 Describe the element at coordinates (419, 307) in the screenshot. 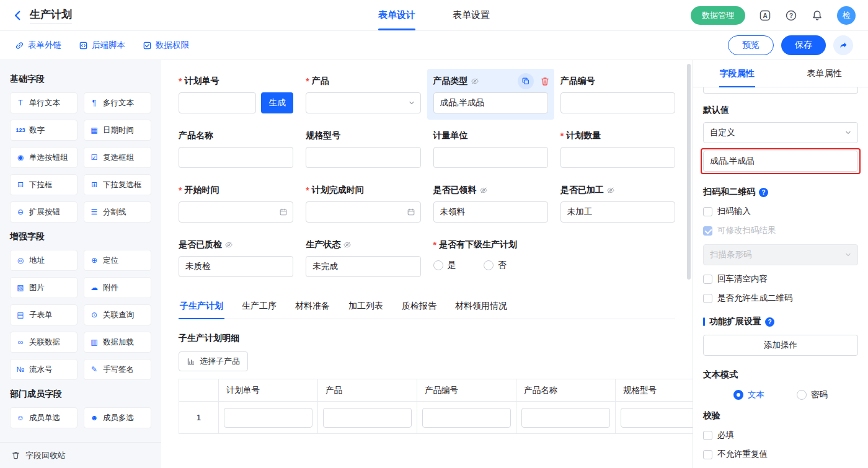

I see `subtab-quality-report: 质检报告` at that location.